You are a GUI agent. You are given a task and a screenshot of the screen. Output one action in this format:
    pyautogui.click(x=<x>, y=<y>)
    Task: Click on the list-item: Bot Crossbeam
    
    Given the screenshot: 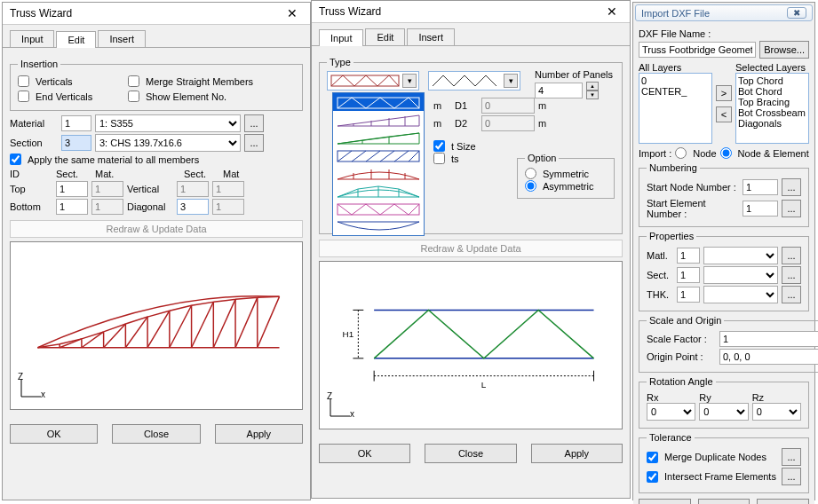 What is the action you would take?
    pyautogui.click(x=773, y=113)
    